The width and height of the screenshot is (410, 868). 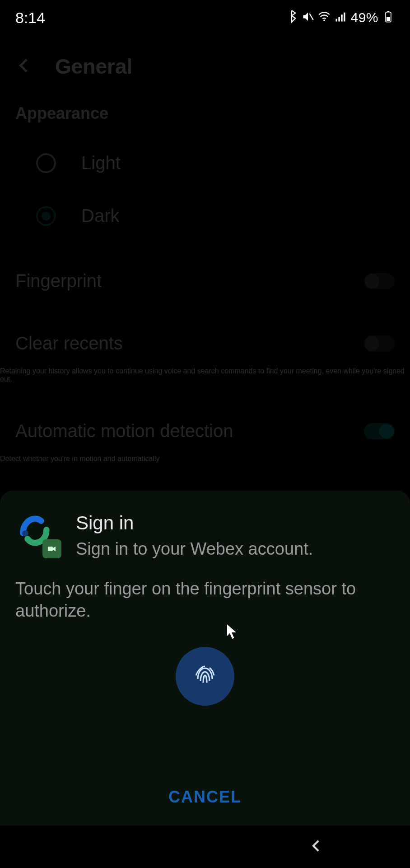 I want to click on radio-label: Light, so click(x=101, y=163).